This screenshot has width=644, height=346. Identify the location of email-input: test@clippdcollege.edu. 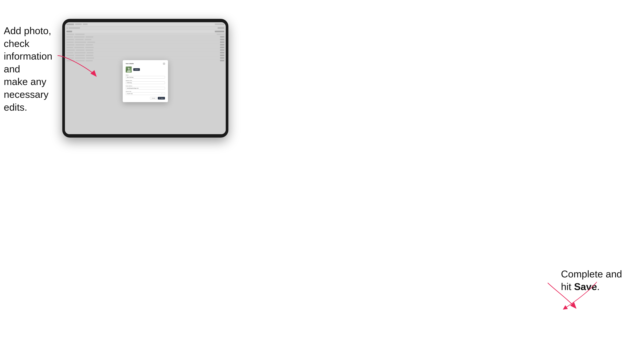
(146, 88).